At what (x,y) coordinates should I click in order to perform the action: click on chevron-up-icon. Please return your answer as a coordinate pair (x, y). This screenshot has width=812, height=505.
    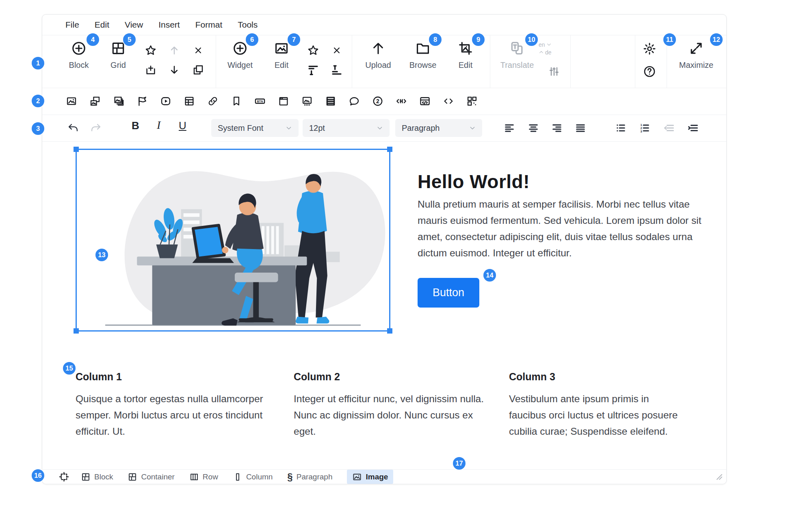
    Looking at the image, I should click on (541, 52).